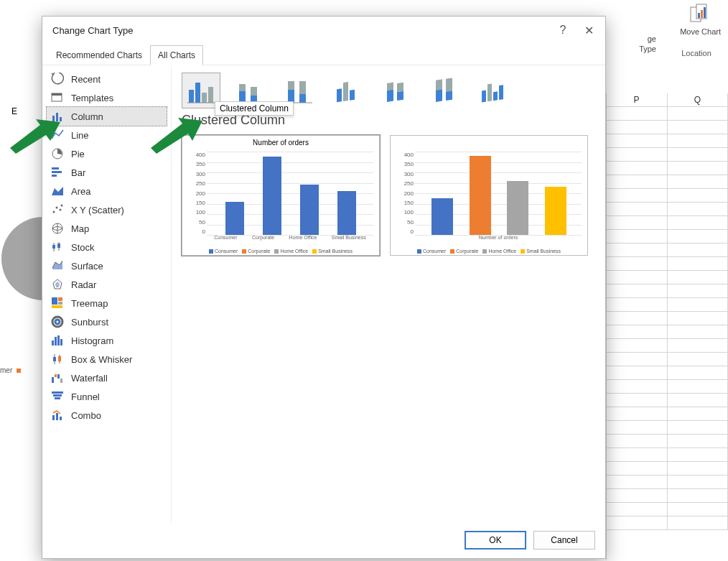 The width and height of the screenshot is (728, 561). Describe the element at coordinates (88, 116) in the screenshot. I see `category-label: Column` at that location.